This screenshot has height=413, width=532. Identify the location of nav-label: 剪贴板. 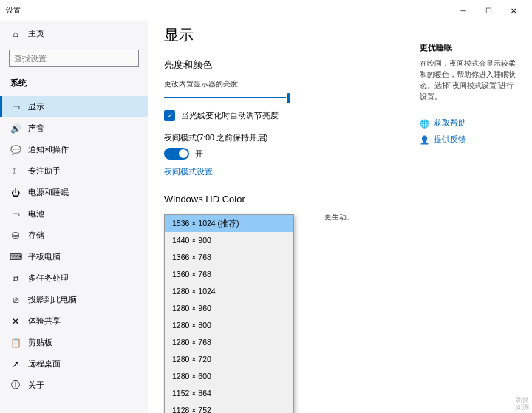
(40, 343).